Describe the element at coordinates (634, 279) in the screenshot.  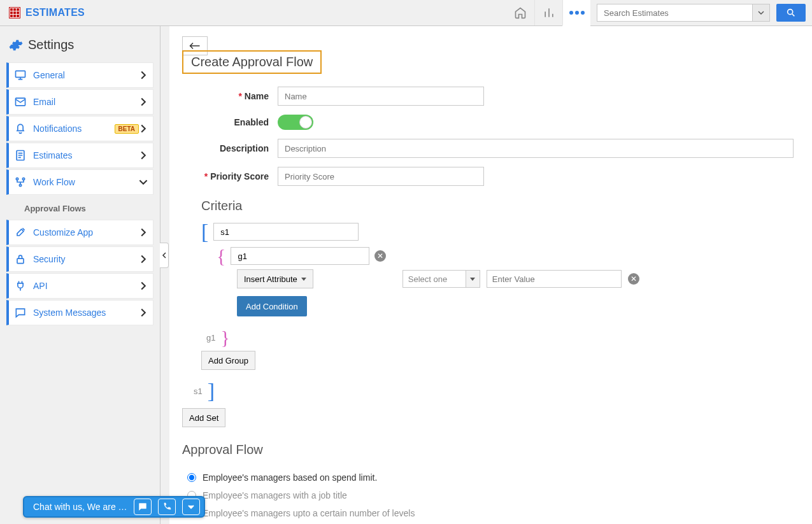
I see `remove-condition-button: ✕` at that location.